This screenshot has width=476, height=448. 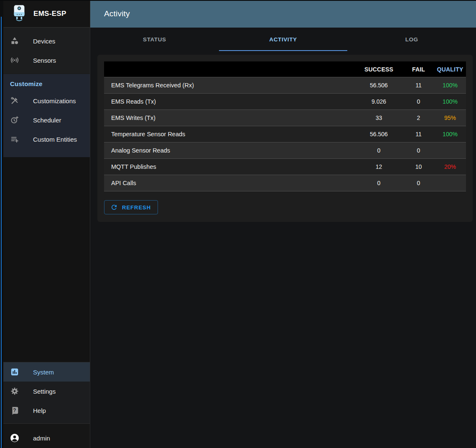 What do you see at coordinates (285, 150) in the screenshot?
I see `table-row: Analog Sensor Reads 0 0` at bounding box center [285, 150].